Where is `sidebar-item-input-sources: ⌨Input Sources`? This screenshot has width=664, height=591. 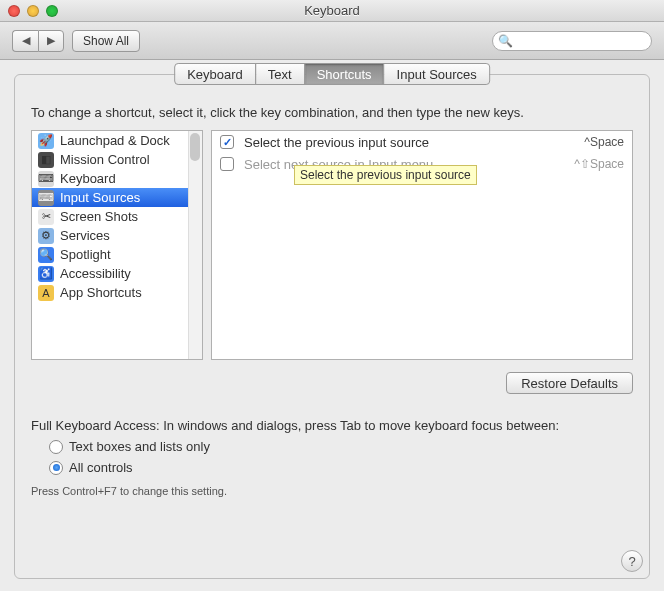
sidebar-item-input-sources: ⌨Input Sources is located at coordinates (117, 198).